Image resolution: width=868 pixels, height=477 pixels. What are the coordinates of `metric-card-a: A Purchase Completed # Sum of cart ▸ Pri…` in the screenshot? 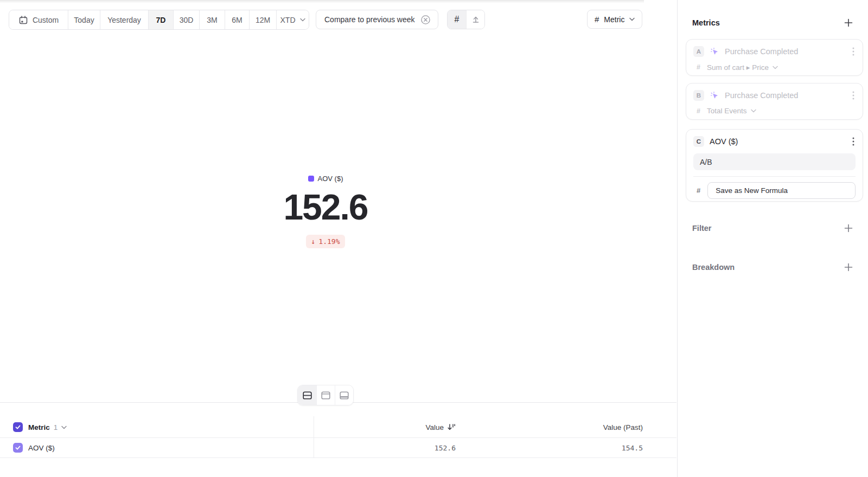 It's located at (775, 57).